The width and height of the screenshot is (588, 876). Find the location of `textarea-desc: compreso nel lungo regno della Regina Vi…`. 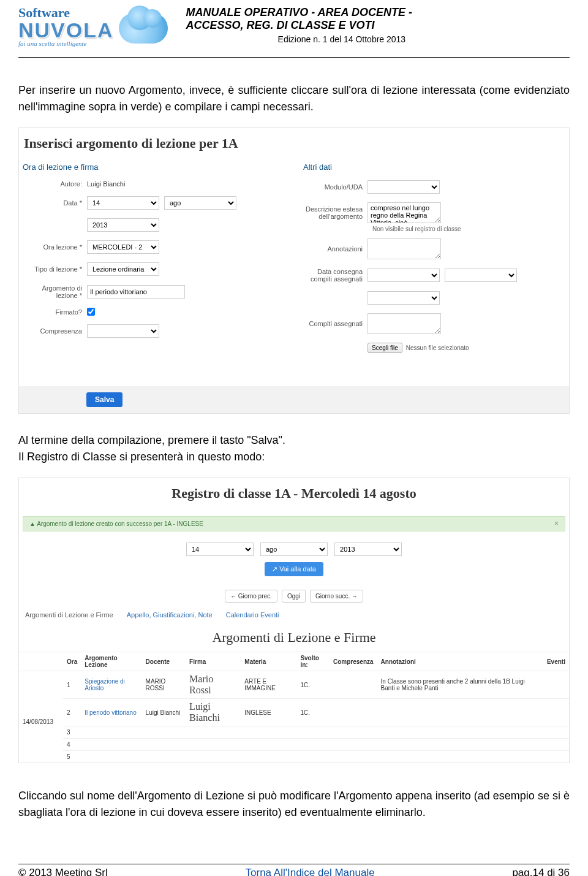

textarea-desc: compreso nel lungo regno della Regina Vi… is located at coordinates (404, 213).